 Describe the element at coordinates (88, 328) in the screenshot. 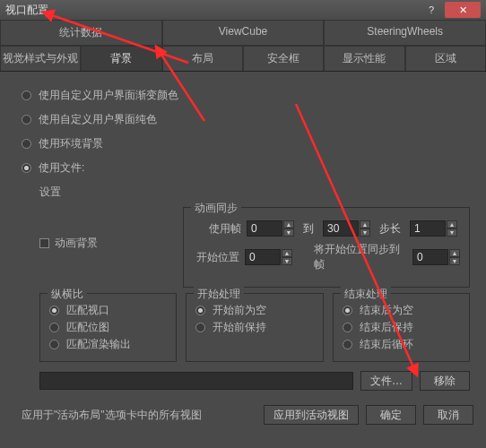

I see `aspect-opt2-label: 匹配位图` at that location.